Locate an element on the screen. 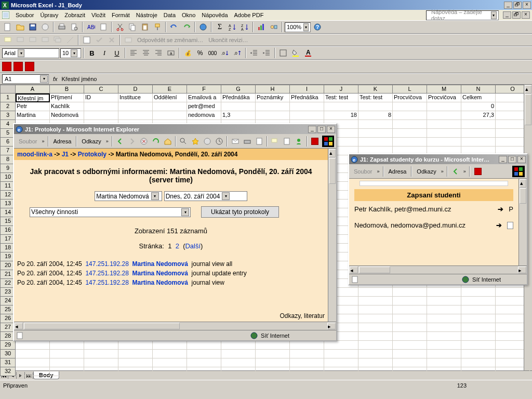  close-button: × is located at coordinates (527, 5).